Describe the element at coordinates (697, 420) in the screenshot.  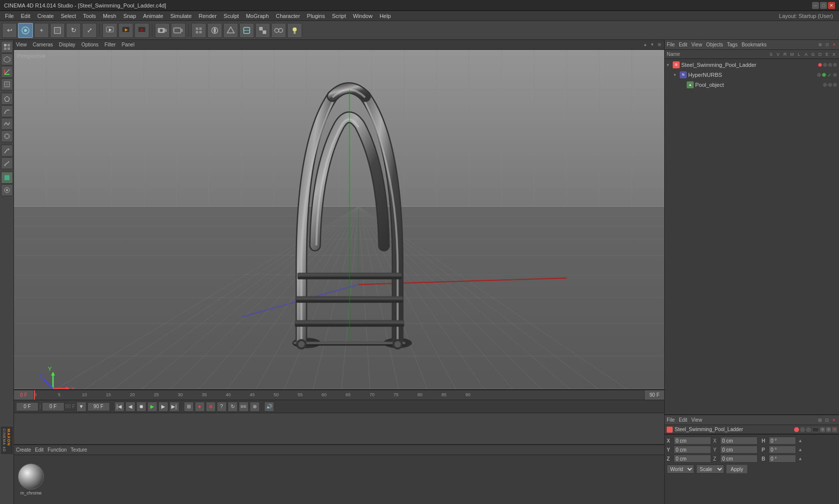
I see `attr-menu-view: View` at that location.